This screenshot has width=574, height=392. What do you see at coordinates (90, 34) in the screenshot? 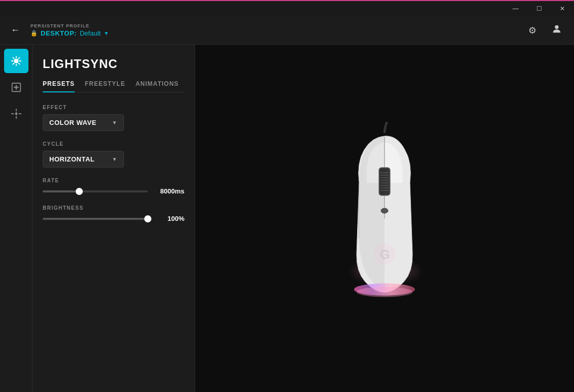
I see `profile-default-name: Default` at bounding box center [90, 34].